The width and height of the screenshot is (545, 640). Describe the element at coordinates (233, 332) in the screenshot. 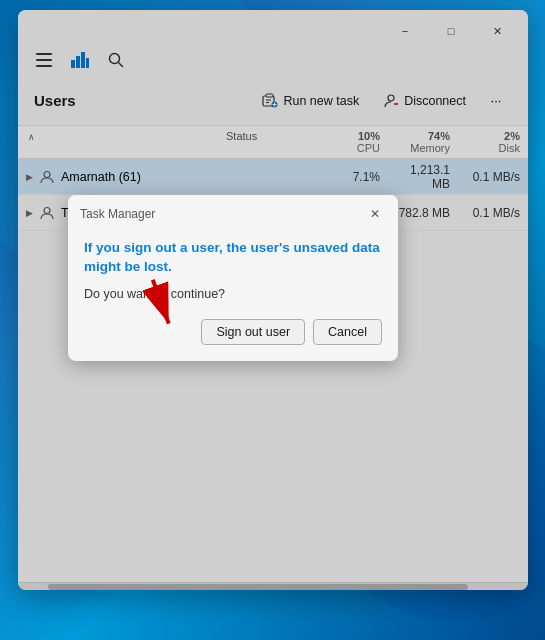

I see `dialog-actions: Sign out user Cancel` at that location.